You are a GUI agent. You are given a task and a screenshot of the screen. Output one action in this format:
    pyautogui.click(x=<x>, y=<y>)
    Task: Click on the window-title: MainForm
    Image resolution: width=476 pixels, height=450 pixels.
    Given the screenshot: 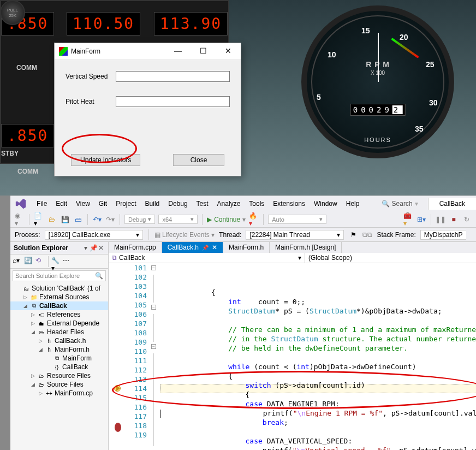 What is the action you would take?
    pyautogui.click(x=118, y=51)
    